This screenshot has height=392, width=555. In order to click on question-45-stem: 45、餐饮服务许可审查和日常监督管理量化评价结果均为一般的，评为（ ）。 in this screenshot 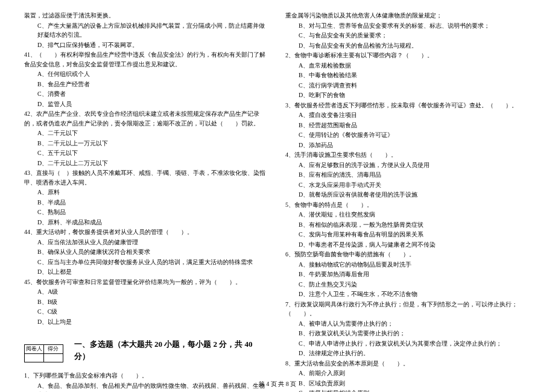, I will do `click(147, 282)`.